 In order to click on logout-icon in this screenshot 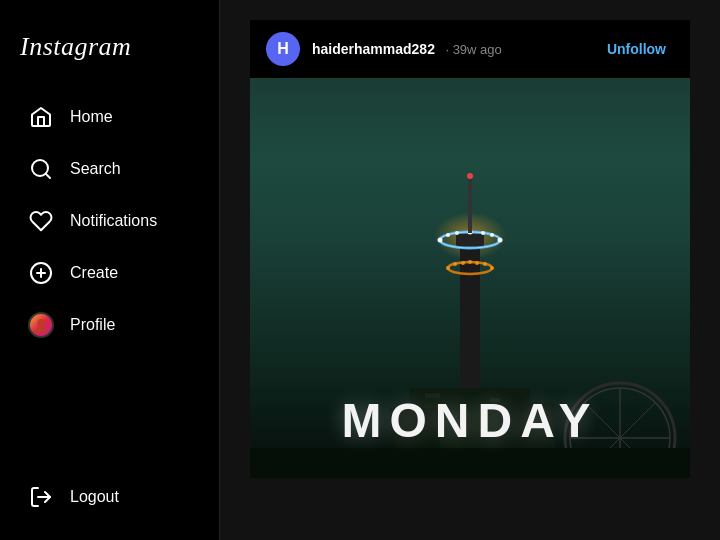, I will do `click(41, 497)`.